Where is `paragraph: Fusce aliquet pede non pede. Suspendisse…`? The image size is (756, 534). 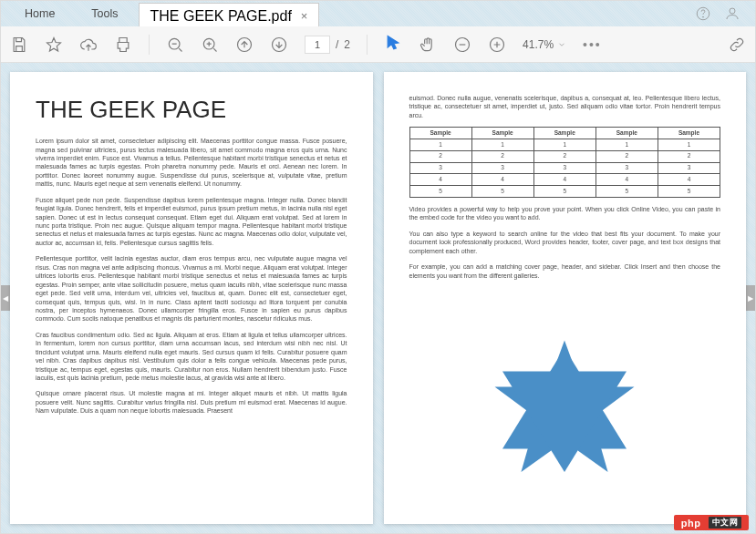 paragraph: Fusce aliquet pede non pede. Suspendisse… is located at coordinates (192, 222).